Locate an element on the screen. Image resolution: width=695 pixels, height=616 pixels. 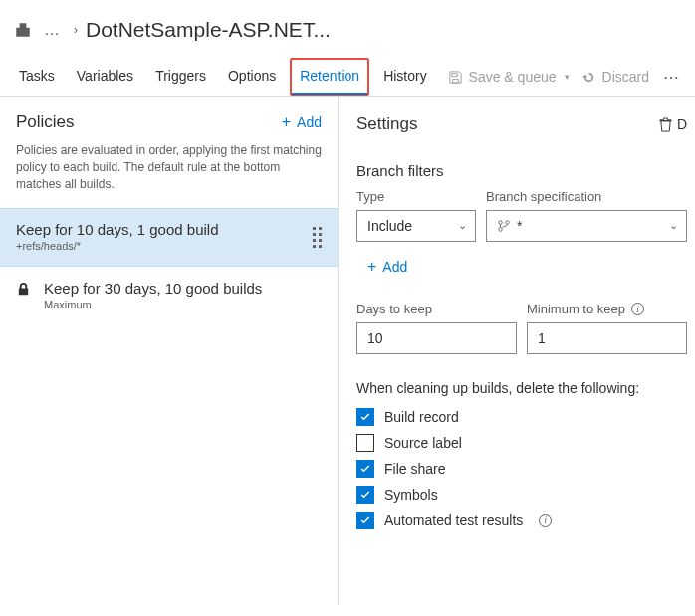
save-queue-button: Save & queue ▾ is located at coordinates (509, 77).